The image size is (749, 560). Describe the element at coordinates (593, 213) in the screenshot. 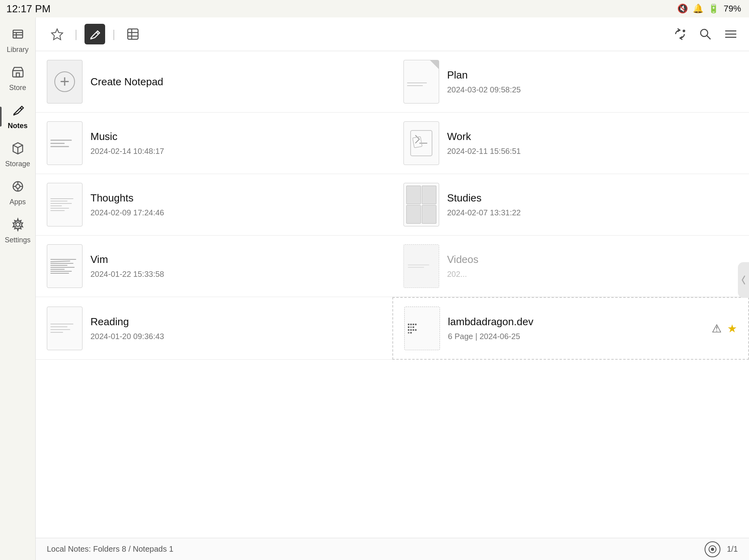

I see `studies-date: 2024-02-07 13:31:22` at that location.